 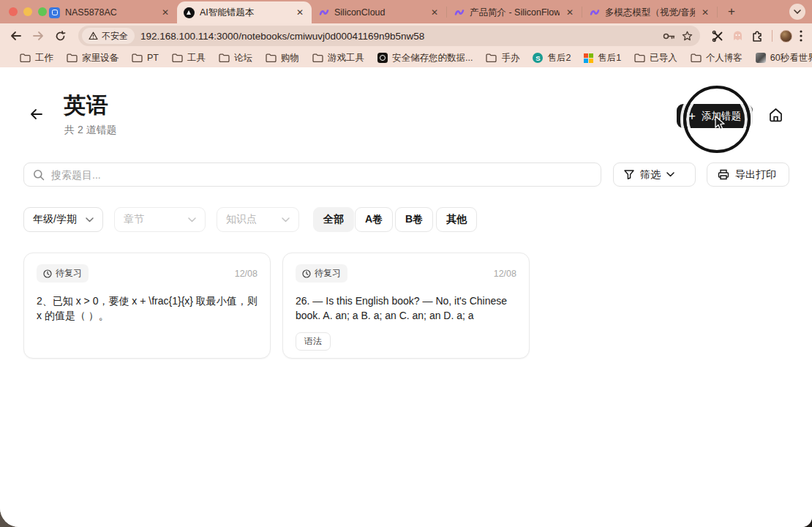 I want to click on mistake-card: 待复习 12/08 2、已知 x > 0，要使 x + \frac{1}{x} …, so click(x=147, y=306).